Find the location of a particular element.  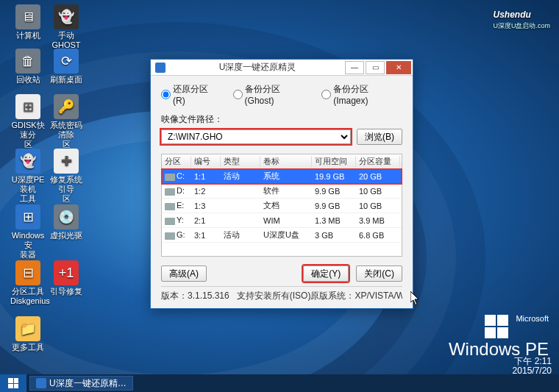

icon-bootrepair: +1引导修复 is located at coordinates (66, 278).